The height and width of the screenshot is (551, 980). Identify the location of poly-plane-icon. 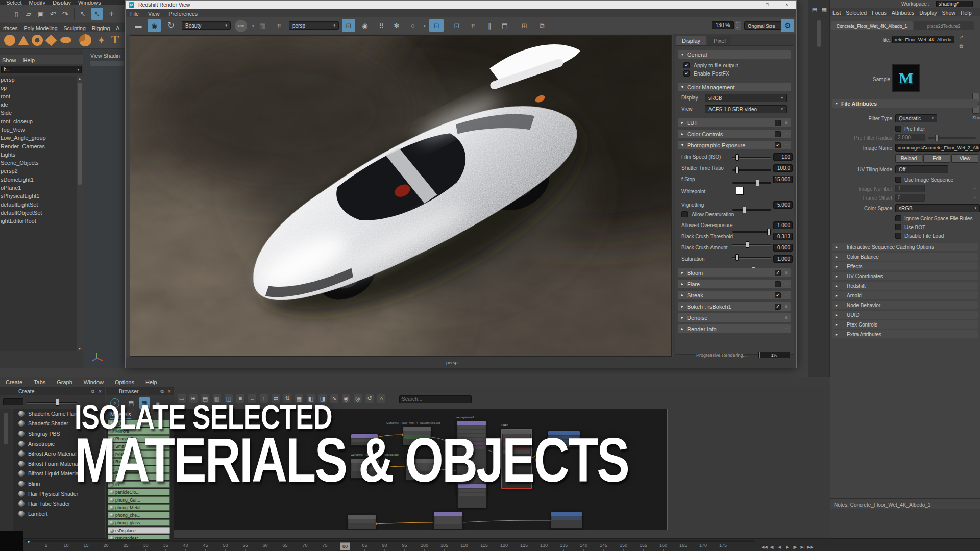
(51, 41).